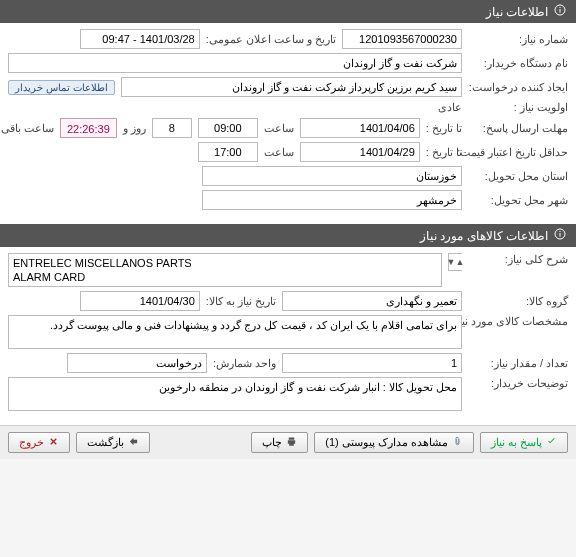  I want to click on back-icon, so click(134, 442).